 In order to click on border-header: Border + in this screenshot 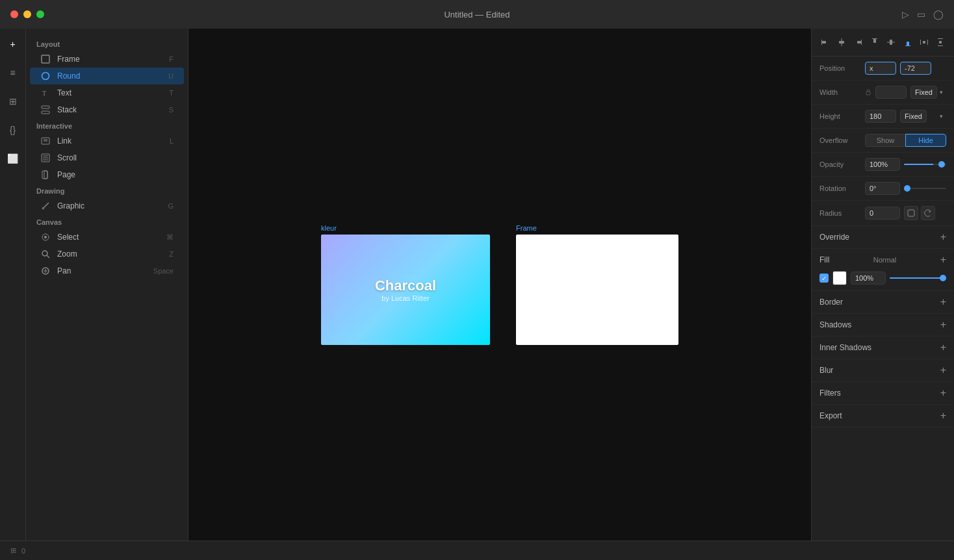, I will do `click(883, 303)`.